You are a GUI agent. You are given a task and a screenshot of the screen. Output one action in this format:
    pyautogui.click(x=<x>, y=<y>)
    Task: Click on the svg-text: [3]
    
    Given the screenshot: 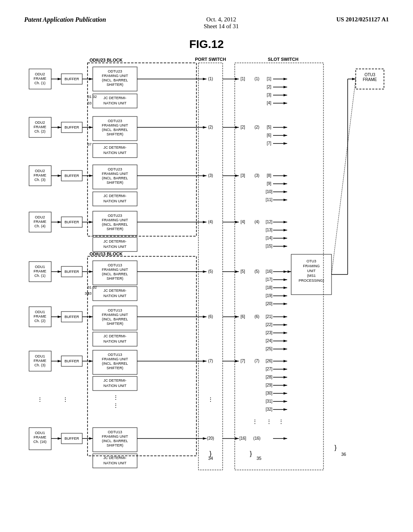 What is the action you would take?
    pyautogui.click(x=269, y=95)
    